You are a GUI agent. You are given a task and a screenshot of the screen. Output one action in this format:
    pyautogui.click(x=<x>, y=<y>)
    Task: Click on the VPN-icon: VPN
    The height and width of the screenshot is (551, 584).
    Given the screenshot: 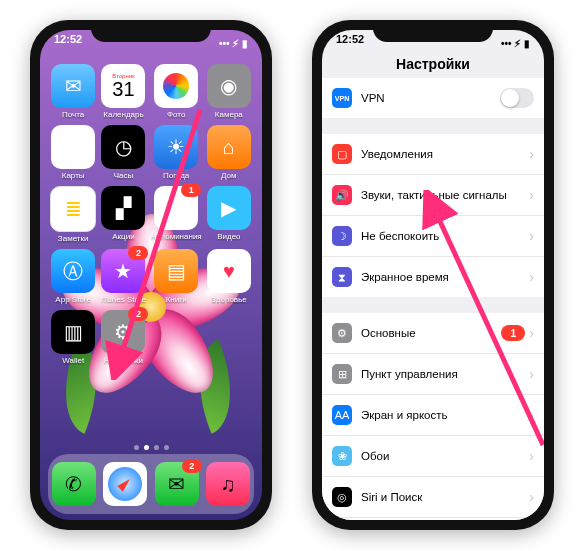 What is the action you would take?
    pyautogui.click(x=342, y=98)
    